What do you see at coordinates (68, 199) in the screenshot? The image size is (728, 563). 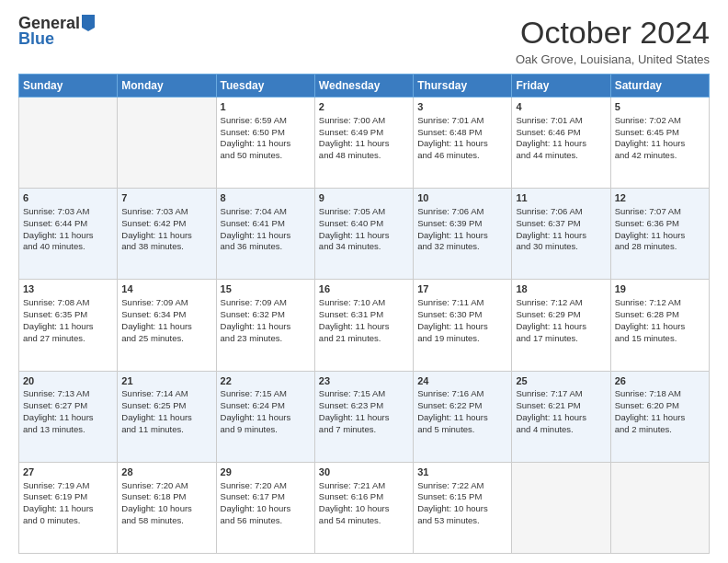 I see `day-number: 6` at bounding box center [68, 199].